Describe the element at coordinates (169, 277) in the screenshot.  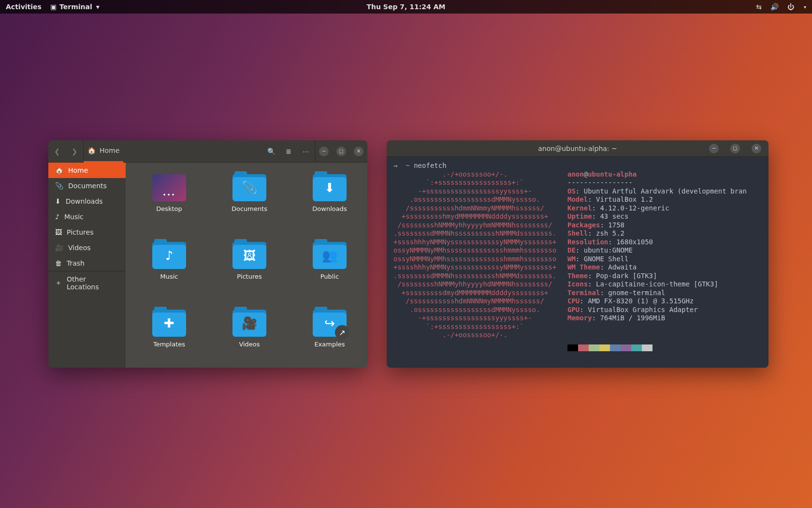
I see `file-label: Music` at that location.